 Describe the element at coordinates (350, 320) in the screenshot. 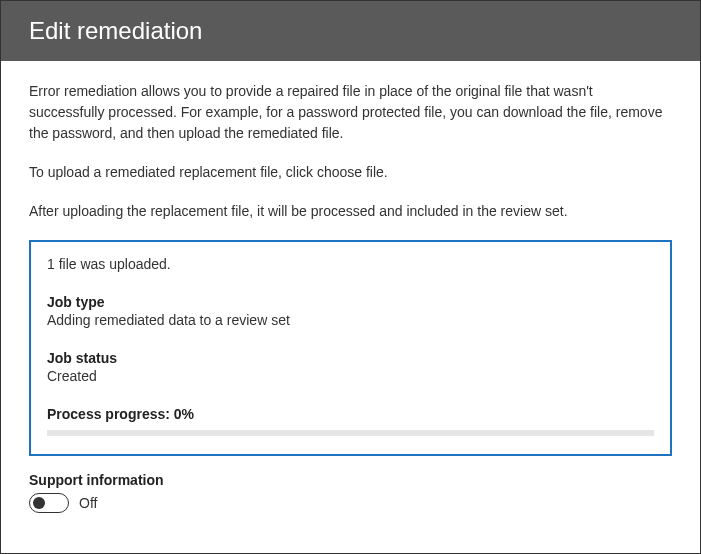

I see `job-type-value: Adding remediated data to a review set` at that location.